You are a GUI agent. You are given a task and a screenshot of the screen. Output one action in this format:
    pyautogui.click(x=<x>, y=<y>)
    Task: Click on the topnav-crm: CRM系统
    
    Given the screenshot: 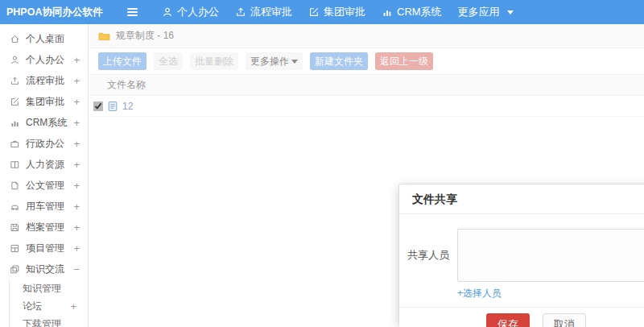 What is the action you would take?
    pyautogui.click(x=412, y=12)
    